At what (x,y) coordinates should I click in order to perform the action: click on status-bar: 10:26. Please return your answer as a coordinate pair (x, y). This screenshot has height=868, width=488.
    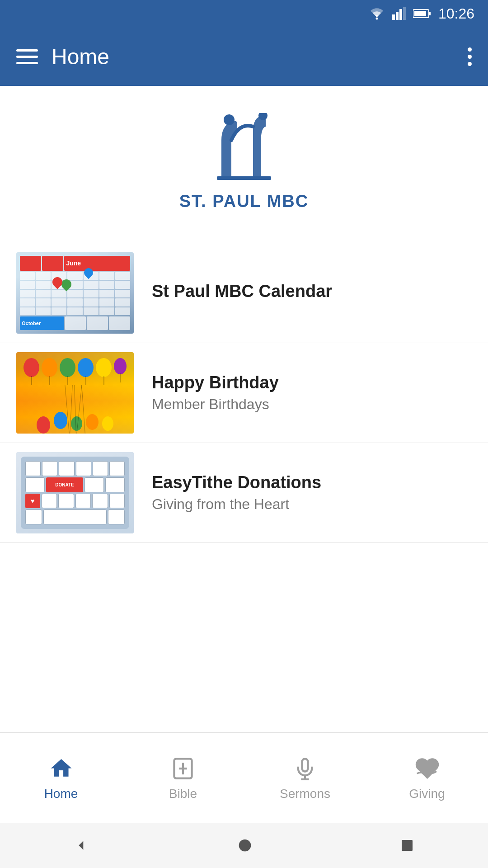
    Looking at the image, I should click on (244, 14).